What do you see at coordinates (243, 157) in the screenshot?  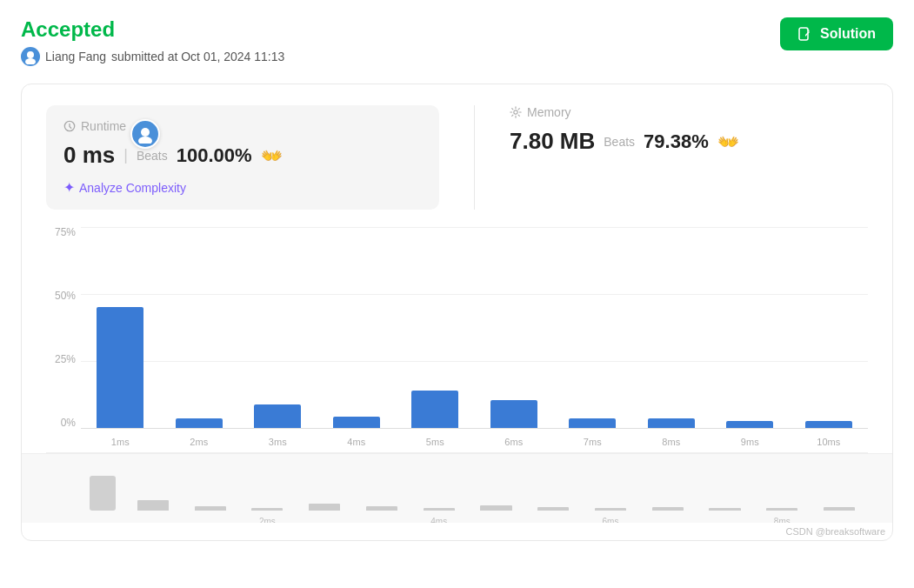 I see `runtime-block: Runtime 0 ms | Beats 100.00% 👐 ✦ Analyze…` at bounding box center [243, 157].